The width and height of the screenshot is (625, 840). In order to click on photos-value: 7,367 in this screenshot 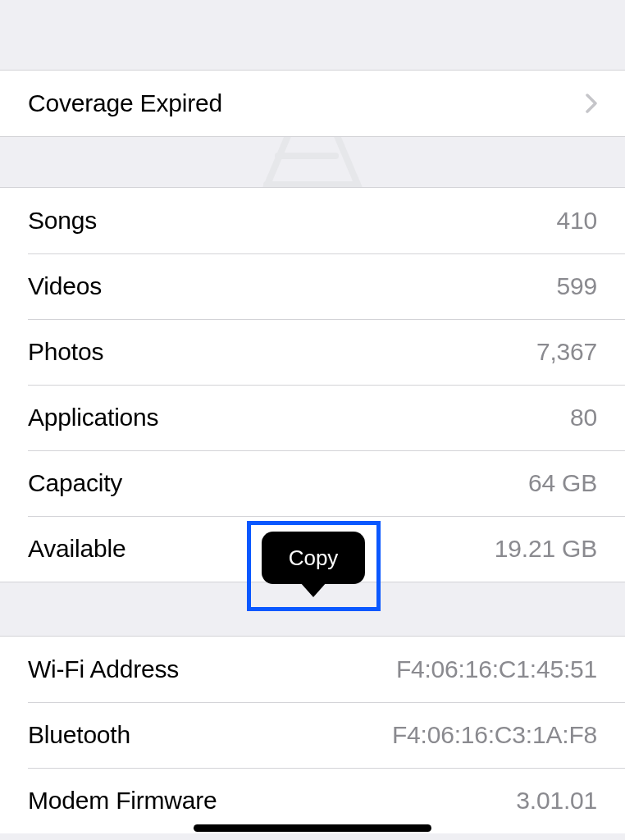, I will do `click(567, 352)`.